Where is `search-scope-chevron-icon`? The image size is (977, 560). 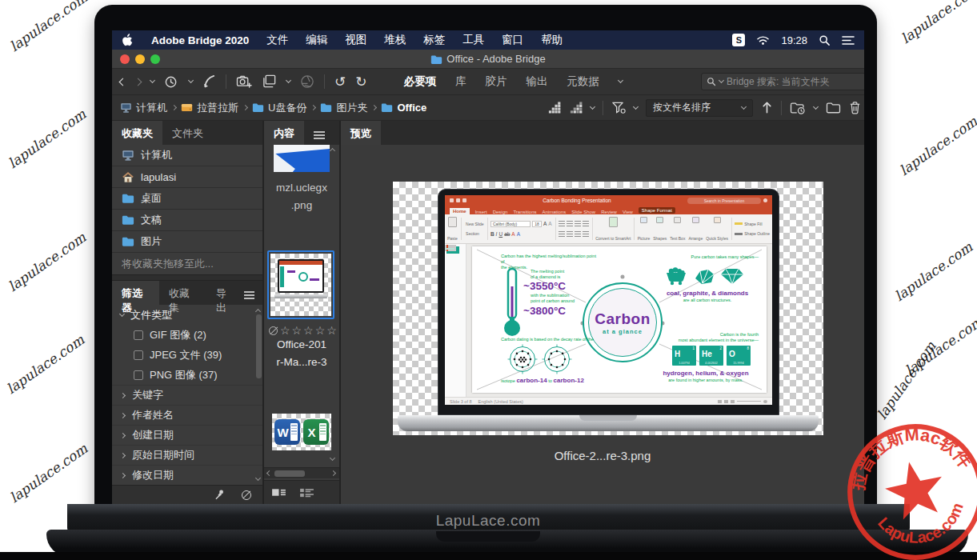
search-scope-chevron-icon is located at coordinates (722, 80).